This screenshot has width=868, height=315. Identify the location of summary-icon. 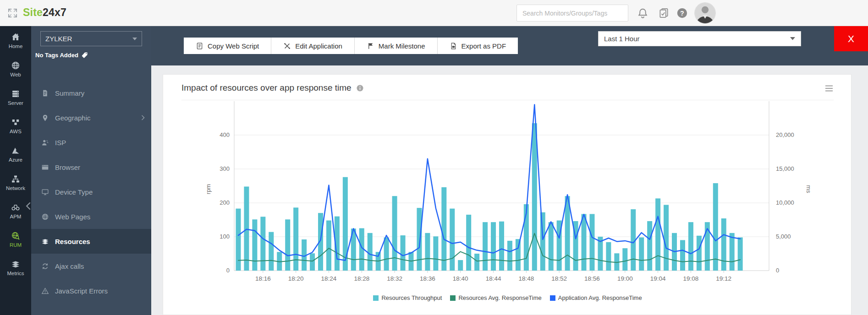
(45, 93).